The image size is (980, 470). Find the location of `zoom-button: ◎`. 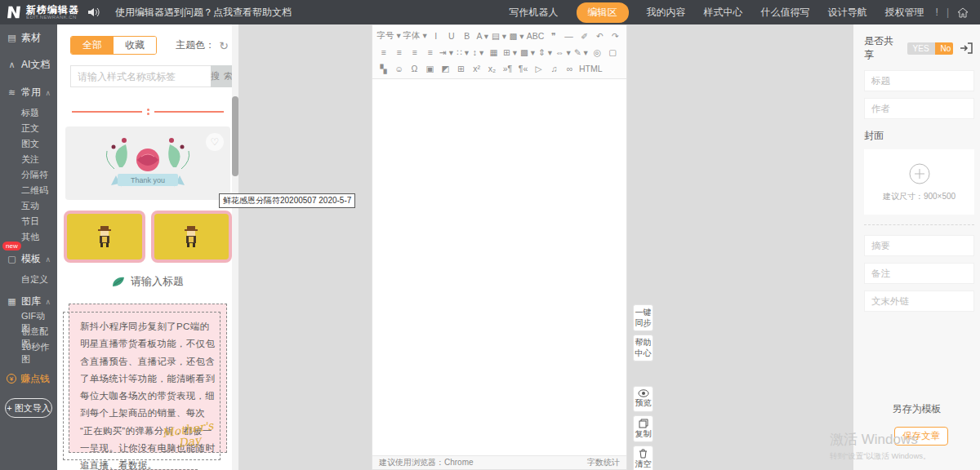

zoom-button: ◎ is located at coordinates (598, 52).